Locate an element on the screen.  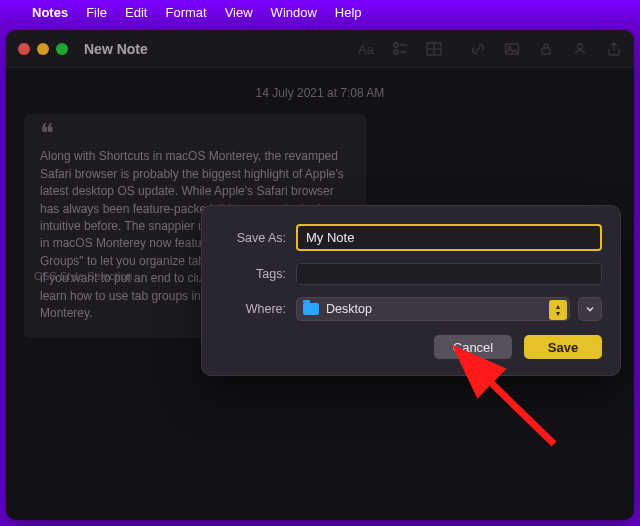
system-menubar: Notes File Edit Format View Window Help is located at coordinates (320, 12).